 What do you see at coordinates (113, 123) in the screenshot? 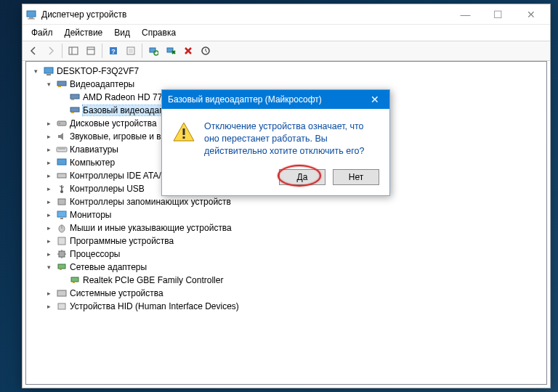
I see `node-label: Дисковые устройства` at bounding box center [113, 123].